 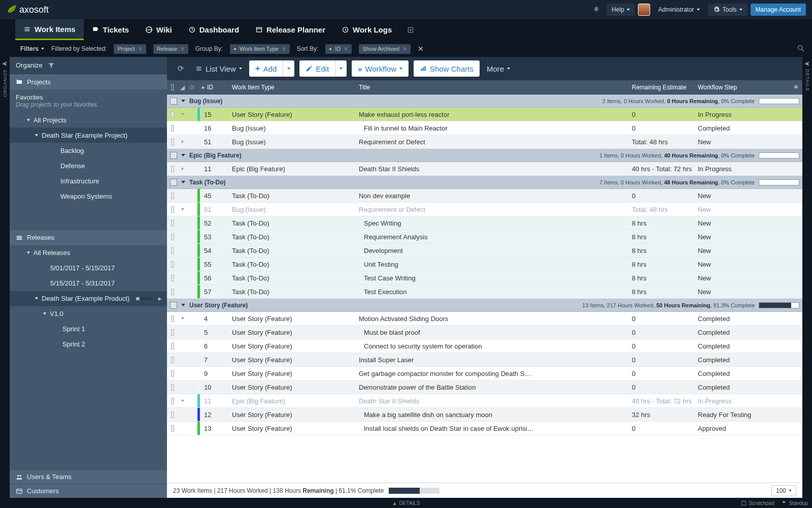 What do you see at coordinates (181, 69) in the screenshot?
I see `refresh-icon: ⟳` at bounding box center [181, 69].